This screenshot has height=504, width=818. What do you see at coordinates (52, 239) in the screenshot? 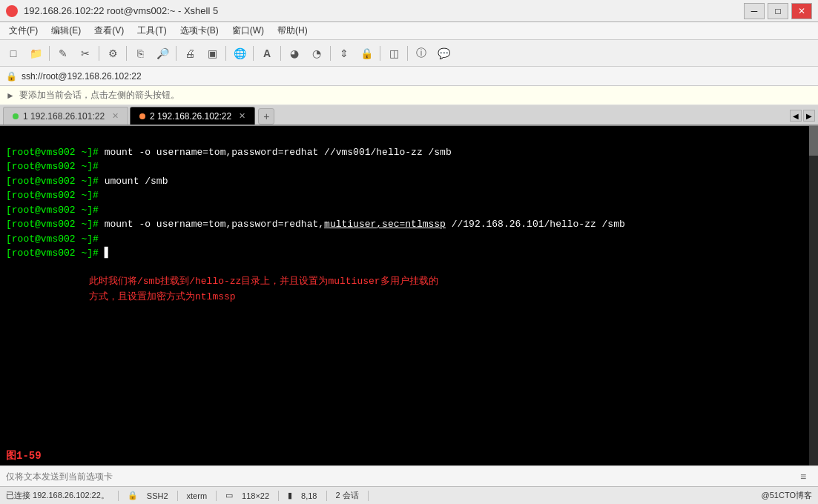
I see `terminal-line-7: [root@vms002 ~]#` at bounding box center [52, 239].